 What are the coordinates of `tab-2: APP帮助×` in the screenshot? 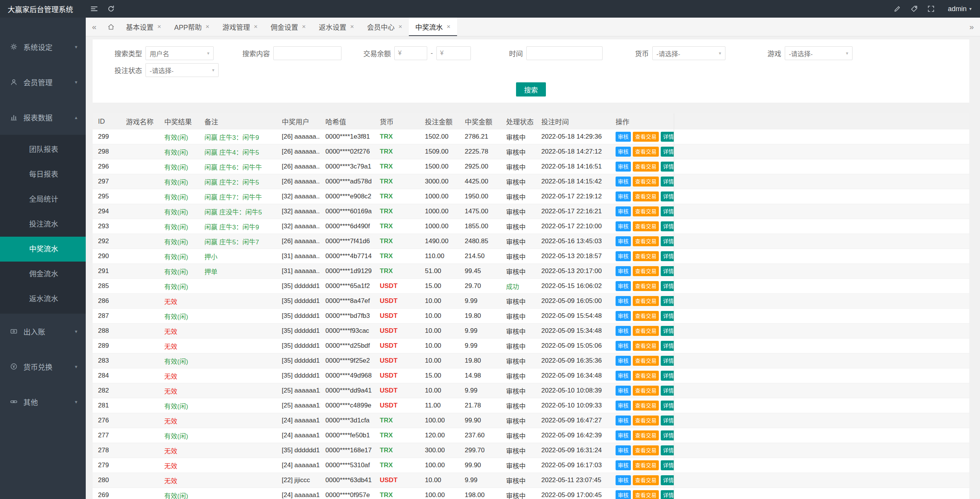 It's located at (192, 27).